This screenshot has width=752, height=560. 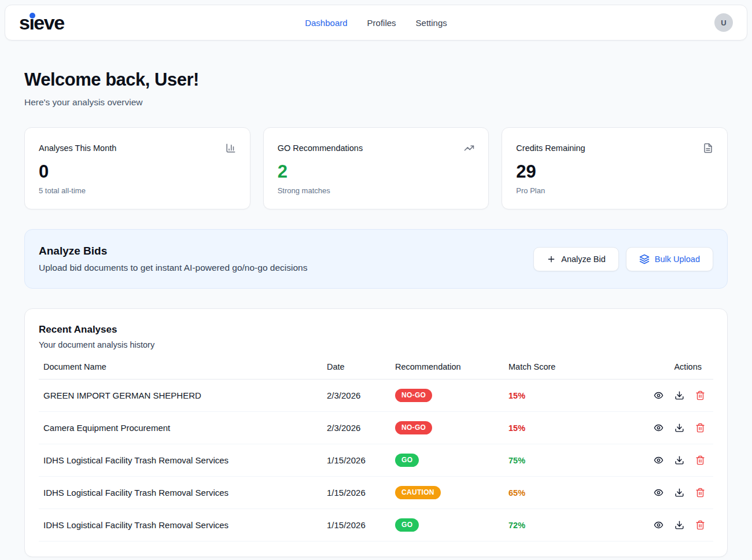 What do you see at coordinates (614, 191) in the screenshot?
I see `stat-subtext: Pro Plan` at bounding box center [614, 191].